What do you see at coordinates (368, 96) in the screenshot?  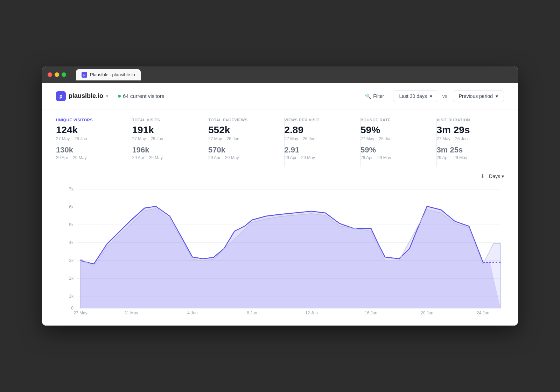 I see `search-icon: 🔍` at bounding box center [368, 96].